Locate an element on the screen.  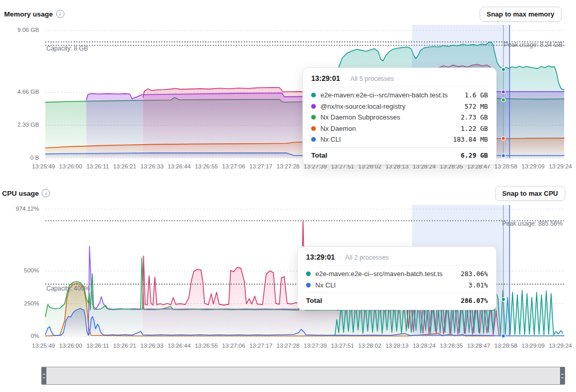
process-value: 1.22 GB is located at coordinates (474, 129).